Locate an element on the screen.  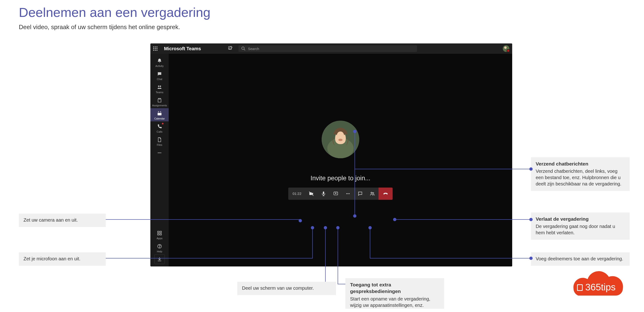
invite-text: Invite people to join... is located at coordinates (340, 178).